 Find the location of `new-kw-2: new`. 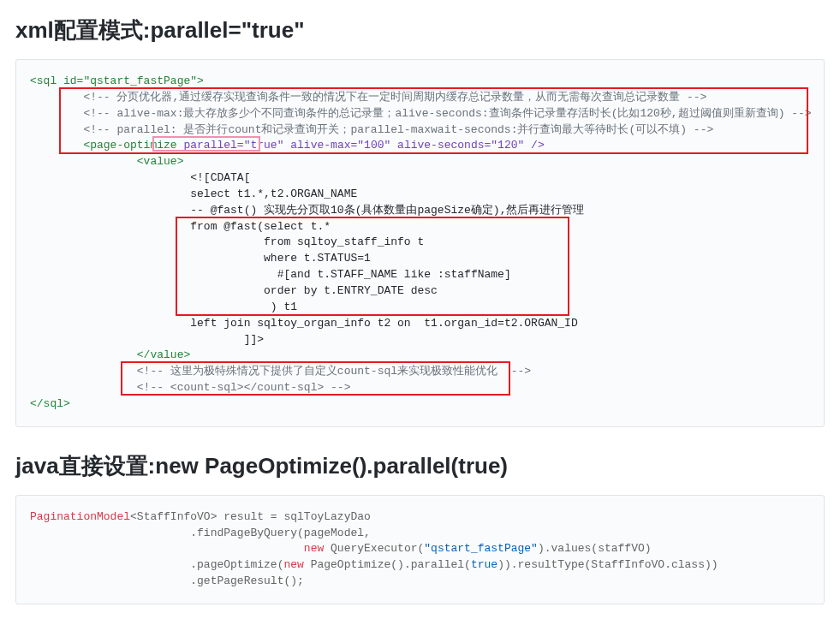

new-kw-2: new is located at coordinates (293, 565).